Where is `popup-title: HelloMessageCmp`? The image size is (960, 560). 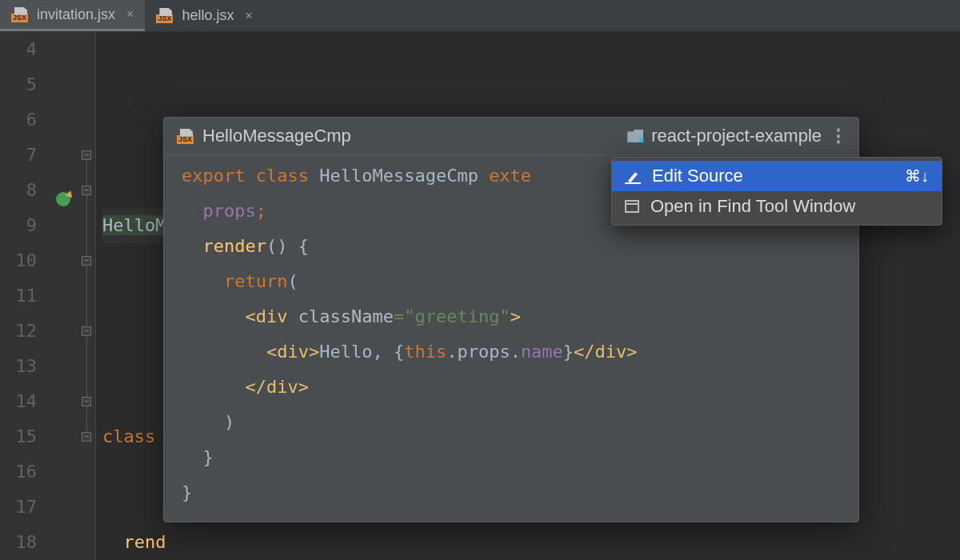
popup-title: HelloMessageCmp is located at coordinates (277, 136).